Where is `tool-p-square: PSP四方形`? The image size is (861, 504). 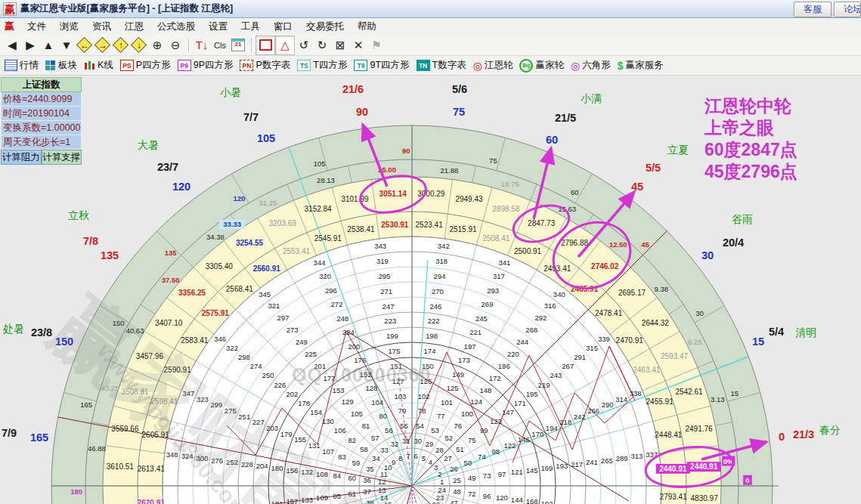 tool-p-square: PSP四方形 is located at coordinates (145, 65).